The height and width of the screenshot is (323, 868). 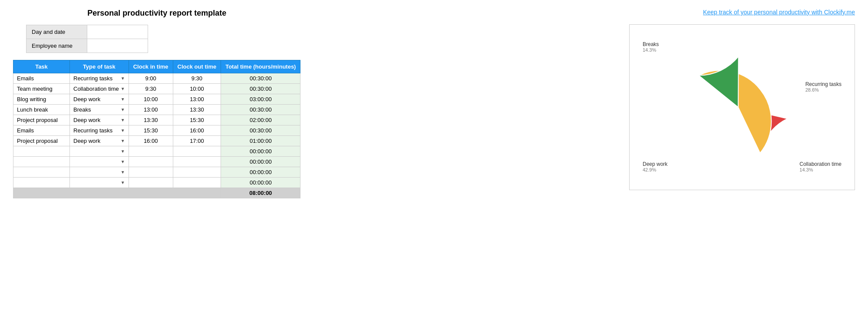 What do you see at coordinates (151, 120) in the screenshot?
I see `cell-clock-in: 13:30` at bounding box center [151, 120].